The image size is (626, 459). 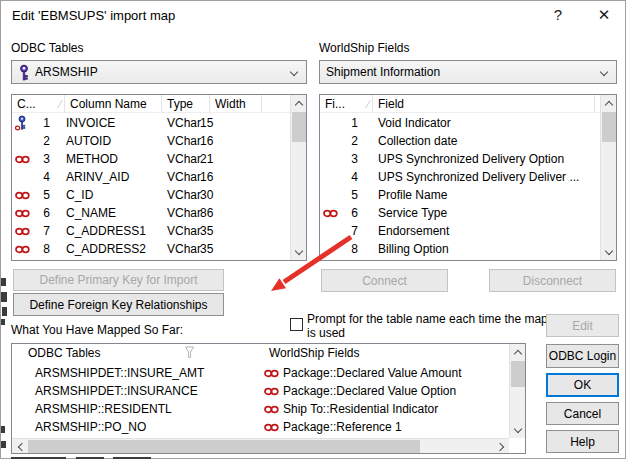 I want to click on odbc-table-select: ARSMSHIP, so click(x=159, y=72).